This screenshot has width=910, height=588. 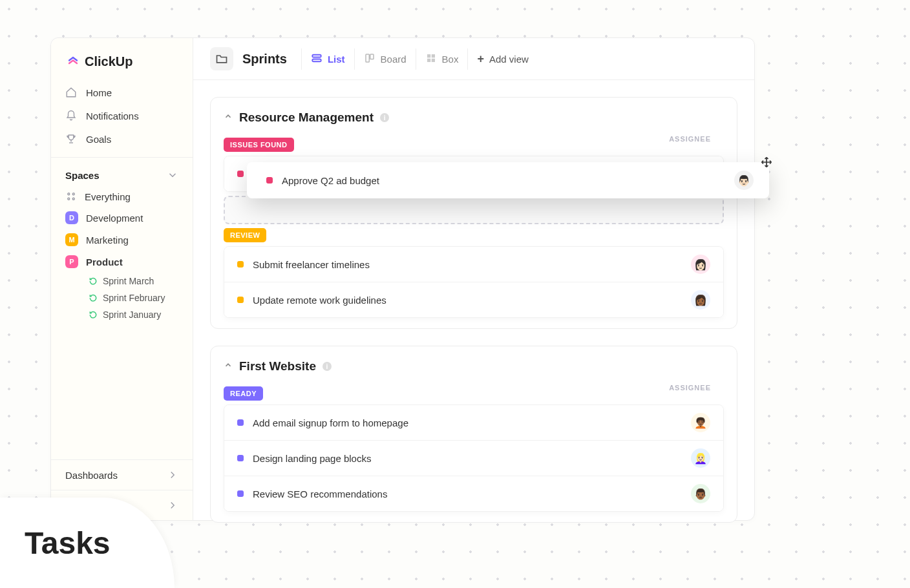 What do you see at coordinates (312, 265) in the screenshot?
I see `task-name: Submit freelancer timelines` at bounding box center [312, 265].